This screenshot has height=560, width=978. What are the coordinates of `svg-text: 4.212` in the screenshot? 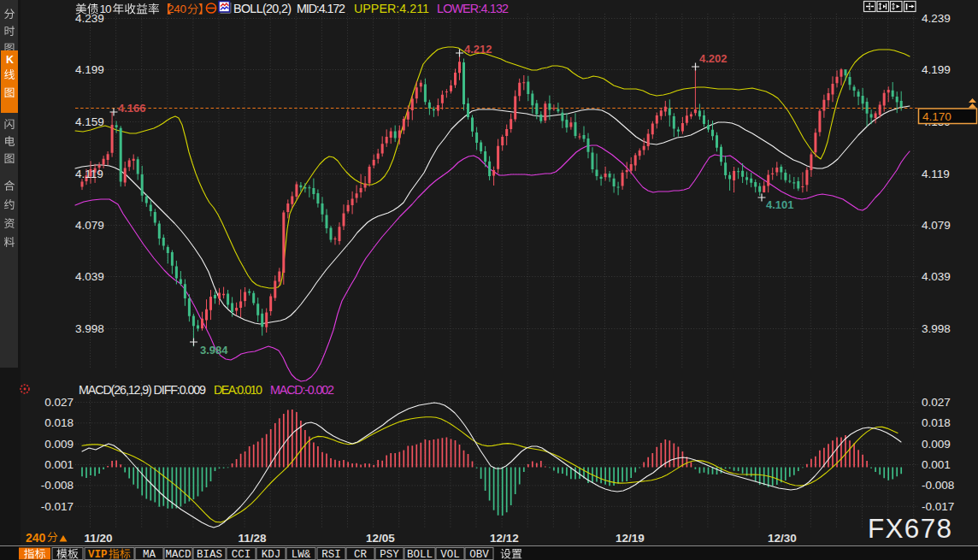 It's located at (479, 50).